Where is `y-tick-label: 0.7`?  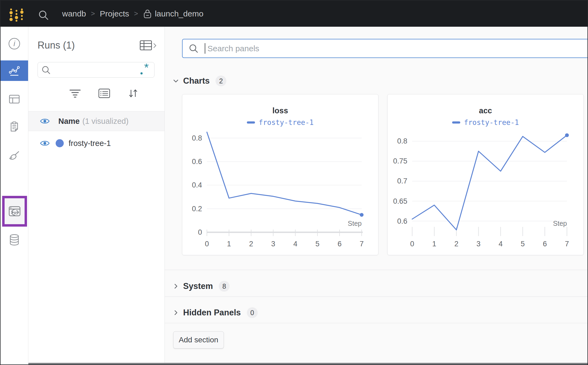
y-tick-label: 0.7 is located at coordinates (402, 181).